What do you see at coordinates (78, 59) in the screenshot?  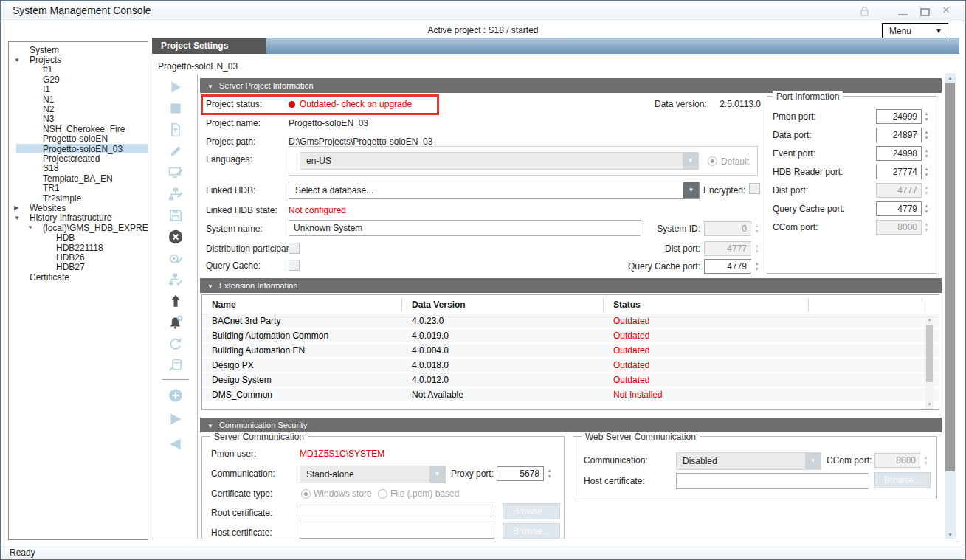 I see `tree-item-projects: ▼Projects` at bounding box center [78, 59].